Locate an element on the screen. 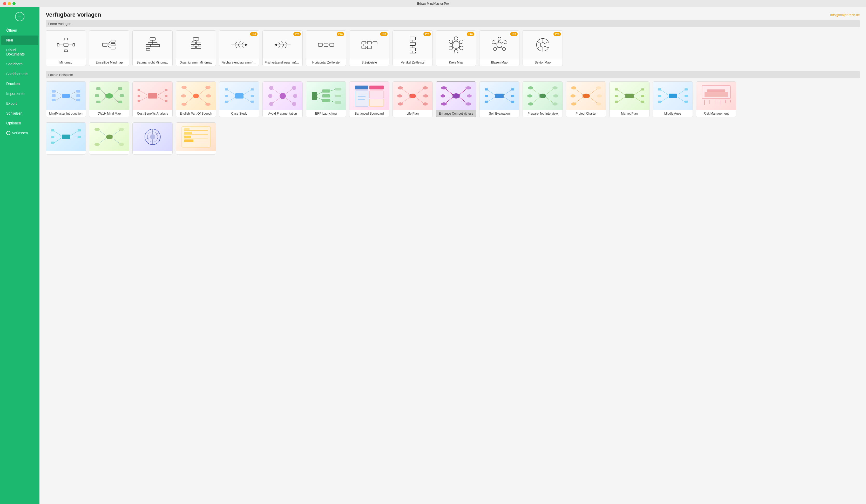  template-label-fisch-rechts: Fischgrätendiagramm(Rechts) is located at coordinates (282, 62).